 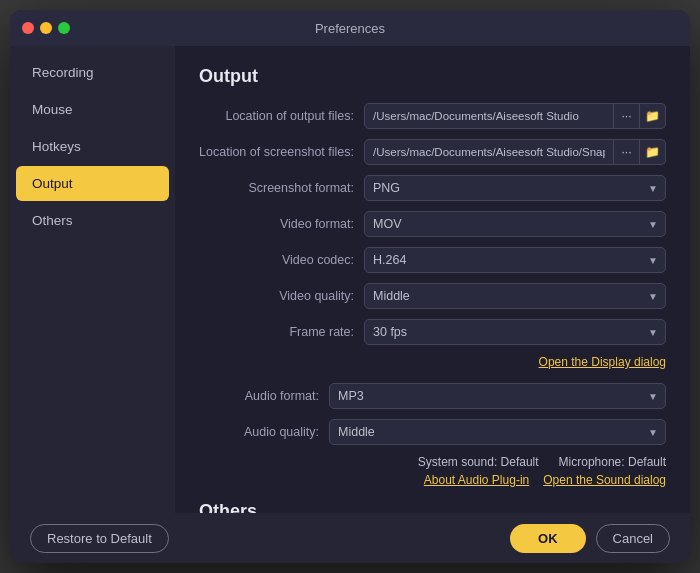 I want to click on frame-rate-label: Frame rate:, so click(x=282, y=332).